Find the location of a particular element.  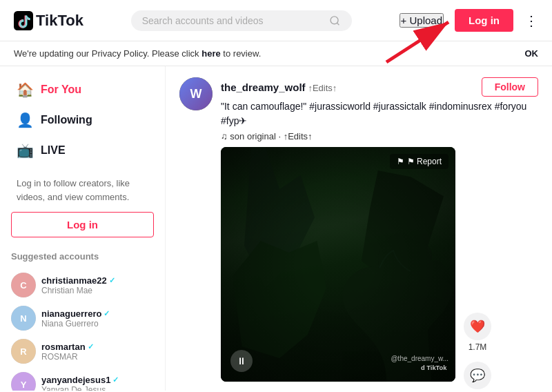

account-realname: Christian Mae is located at coordinates (98, 291).